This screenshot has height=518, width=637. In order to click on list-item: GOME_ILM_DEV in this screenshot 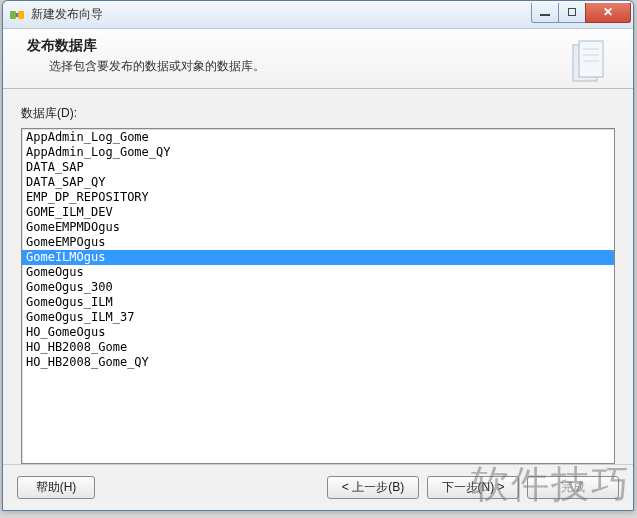, I will do `click(318, 212)`.